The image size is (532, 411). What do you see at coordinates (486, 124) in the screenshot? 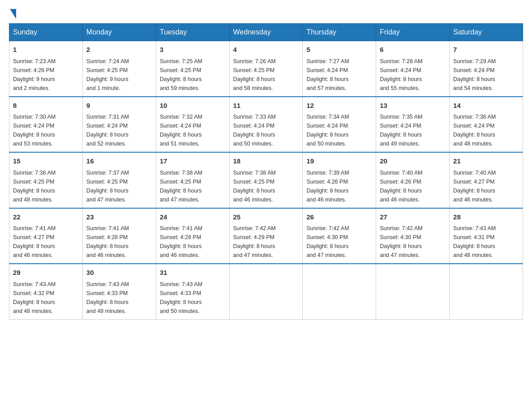
I see `calendar-cell: 14Sunrise: 7:36 AMSunset: 4:24 PMDayligh…` at bounding box center [486, 124].